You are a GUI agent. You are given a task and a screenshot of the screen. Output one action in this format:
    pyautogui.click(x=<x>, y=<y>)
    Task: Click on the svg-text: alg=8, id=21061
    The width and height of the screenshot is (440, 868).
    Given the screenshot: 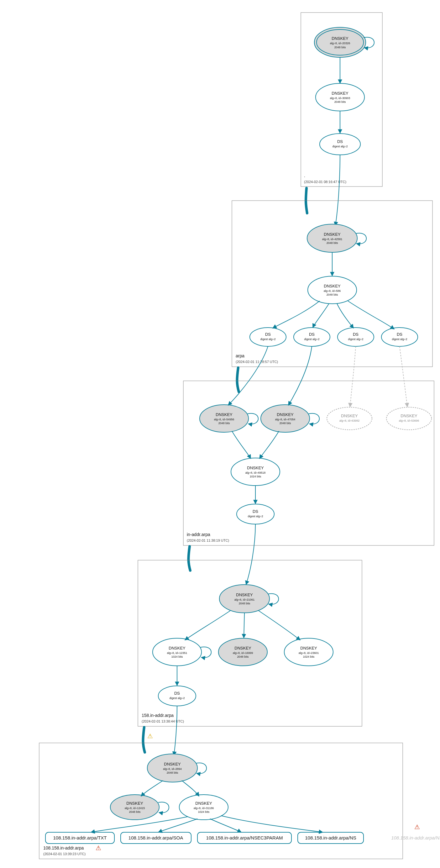 What is the action you would take?
    pyautogui.click(x=245, y=600)
    